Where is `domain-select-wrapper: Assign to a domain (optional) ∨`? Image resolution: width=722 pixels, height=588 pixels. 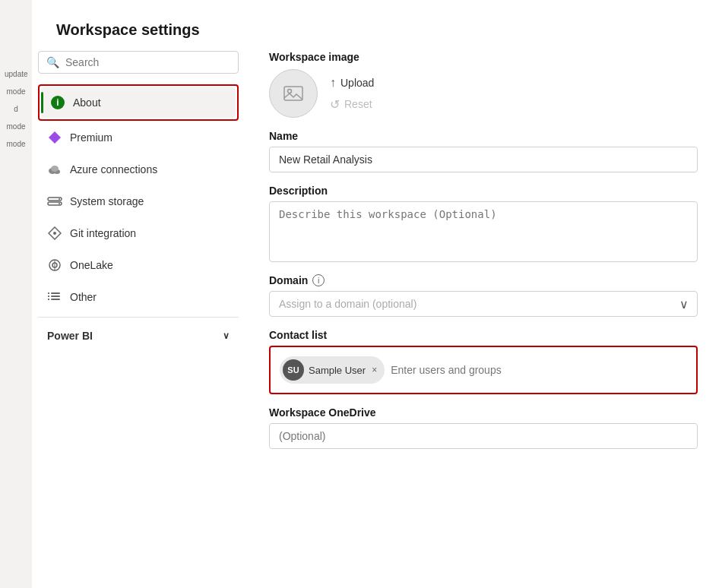
domain-select-wrapper: Assign to a domain (optional) ∨ is located at coordinates (483, 304).